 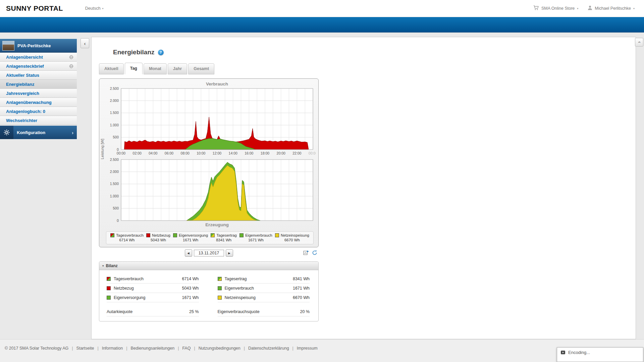 What do you see at coordinates (191, 238) in the screenshot?
I see `legend-item-eigenversorgung: Eigenversorgung1671 Wh` at bounding box center [191, 238].